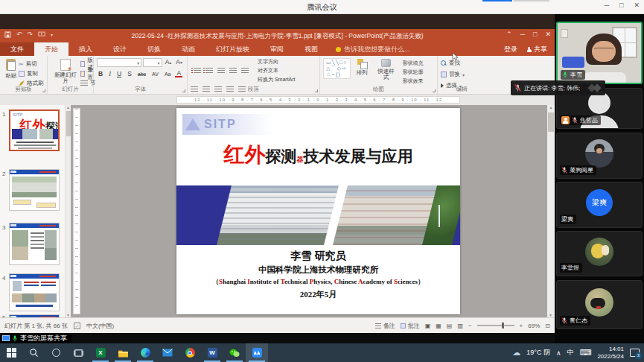 The image size is (644, 362). What do you see at coordinates (621, 5) in the screenshot?
I see `maximize-icon: □` at bounding box center [621, 5].